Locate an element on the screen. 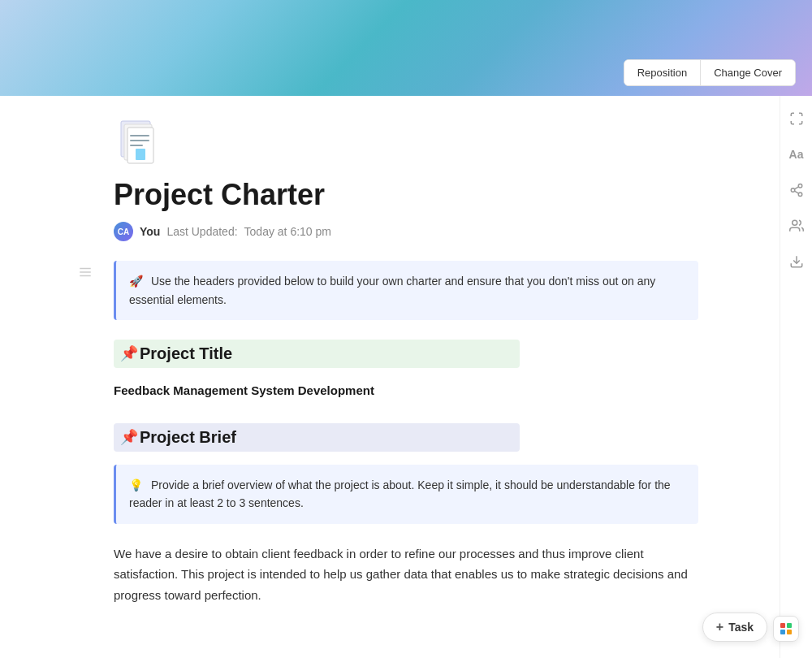 This screenshot has width=812, height=658. change-cover-button: Change Cover is located at coordinates (748, 73).